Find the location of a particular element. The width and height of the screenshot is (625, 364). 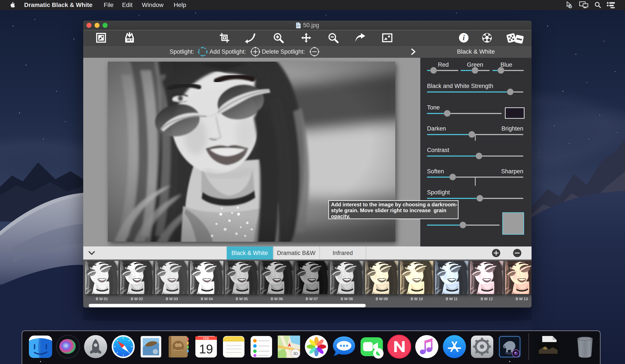

svg-text: Red is located at coordinates (443, 65).